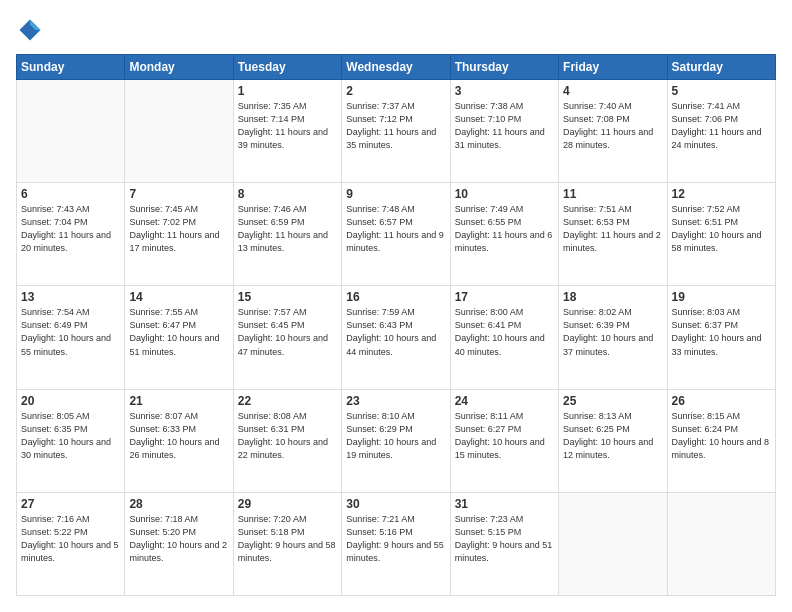 Image resolution: width=792 pixels, height=612 pixels. What do you see at coordinates (179, 544) in the screenshot?
I see `calendar-cell: 28Sunrise: 7:18 AM Sunset: 5:20 PM Dayli…` at bounding box center [179, 544].